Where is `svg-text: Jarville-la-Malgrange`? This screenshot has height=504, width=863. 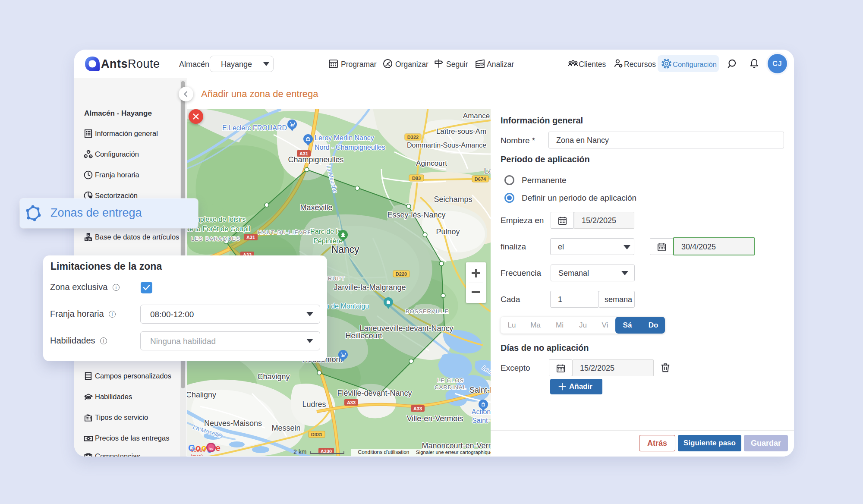 svg-text: Jarville-la-Malgrange is located at coordinates (369, 287).